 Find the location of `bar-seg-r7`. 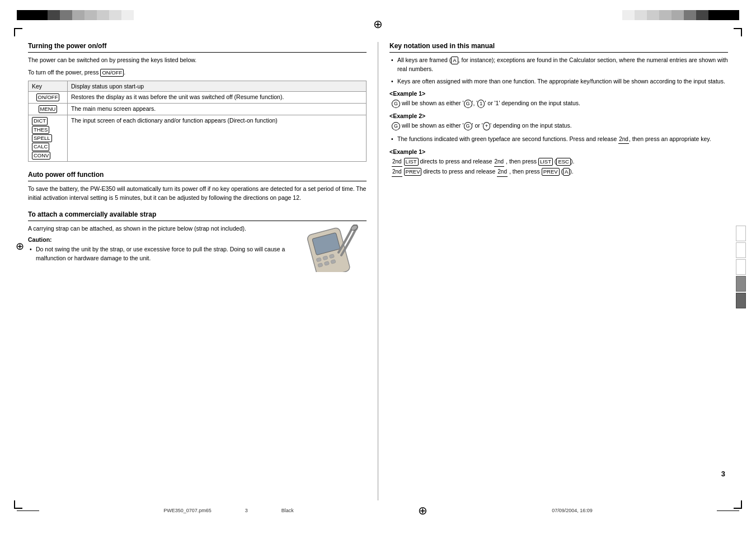

bar-seg-r7 is located at coordinates (702, 15).